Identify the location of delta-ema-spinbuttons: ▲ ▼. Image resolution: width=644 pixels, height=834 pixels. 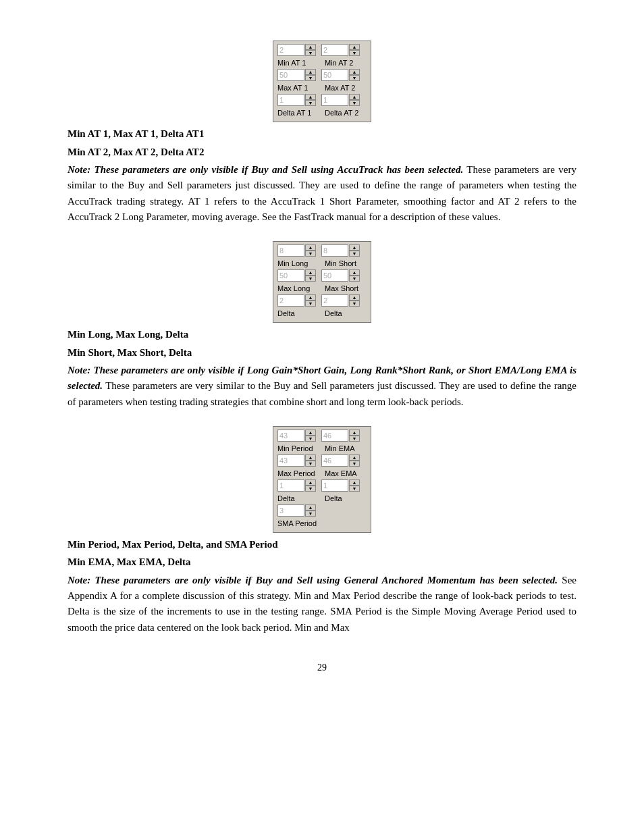
(354, 486).